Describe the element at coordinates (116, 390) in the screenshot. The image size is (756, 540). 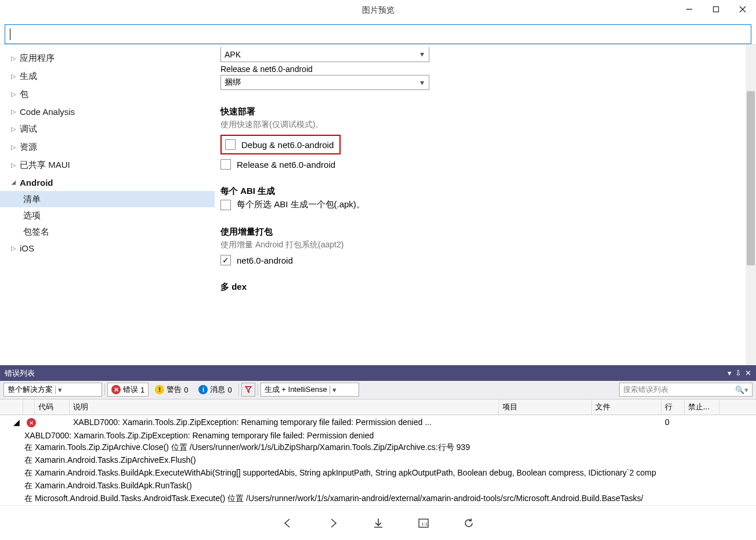
I see `error-icon: ✕` at that location.